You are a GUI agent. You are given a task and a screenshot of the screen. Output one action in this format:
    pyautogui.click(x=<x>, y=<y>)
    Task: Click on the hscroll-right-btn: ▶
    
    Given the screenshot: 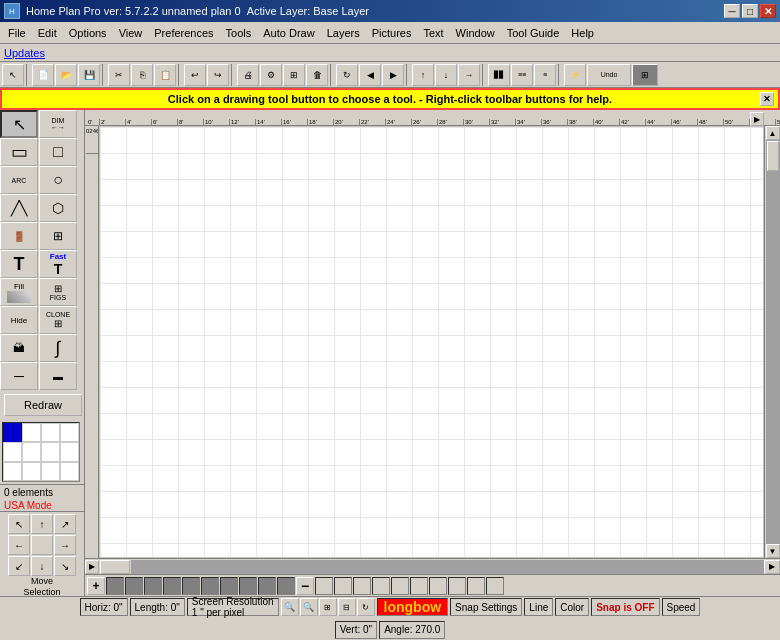 What is the action you would take?
    pyautogui.click(x=772, y=567)
    